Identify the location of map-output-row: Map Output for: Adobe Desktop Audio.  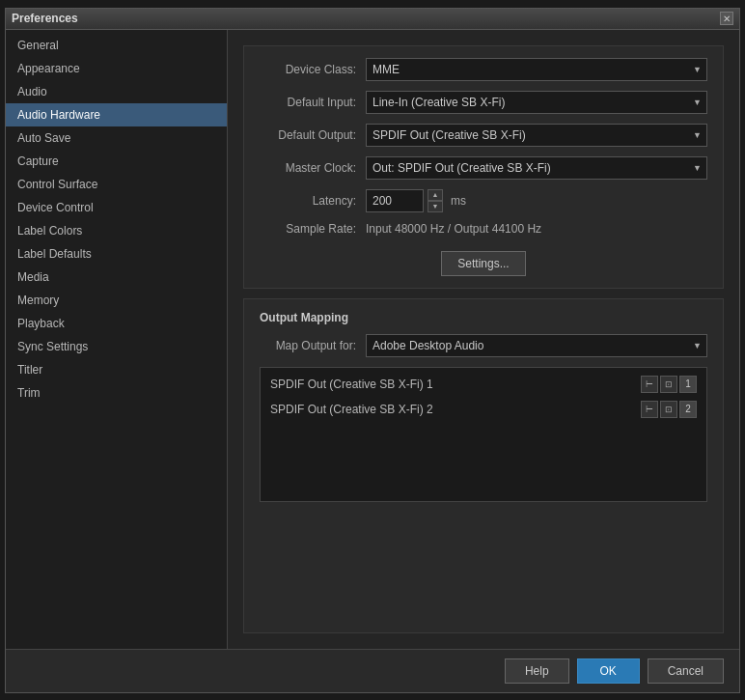
(483, 346).